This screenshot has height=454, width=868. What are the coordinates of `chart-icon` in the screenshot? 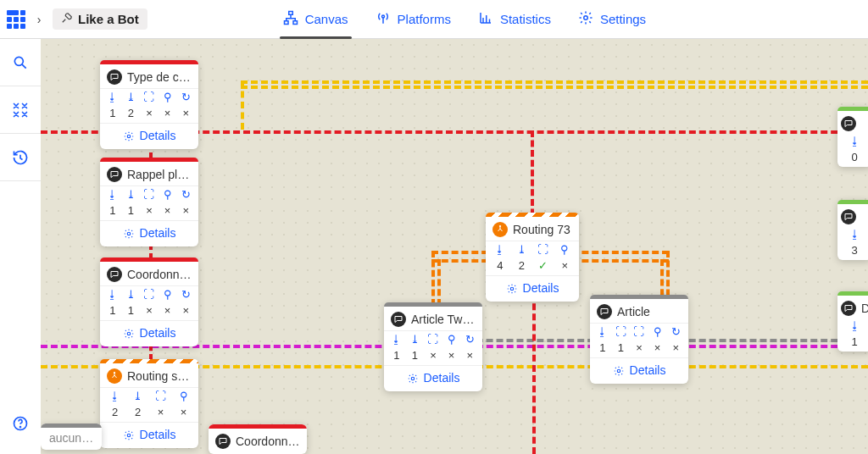 It's located at (486, 19).